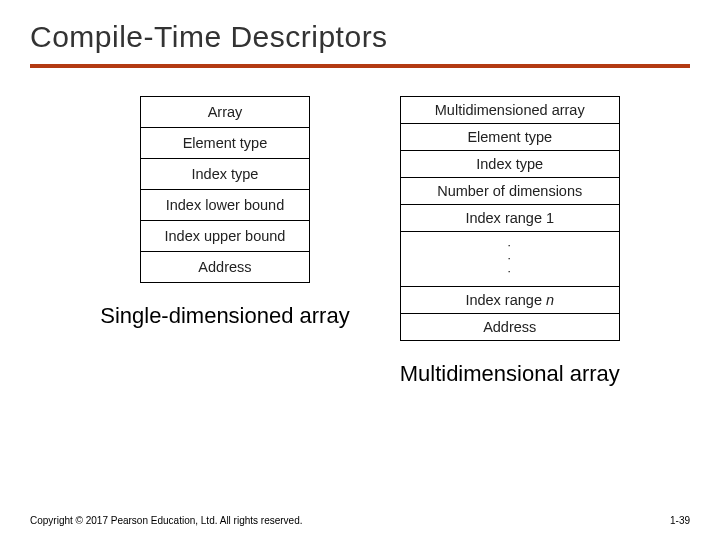 This screenshot has width=720, height=540. What do you see at coordinates (224, 316) in the screenshot?
I see `left-caption: Single-dimensioned array` at bounding box center [224, 316].